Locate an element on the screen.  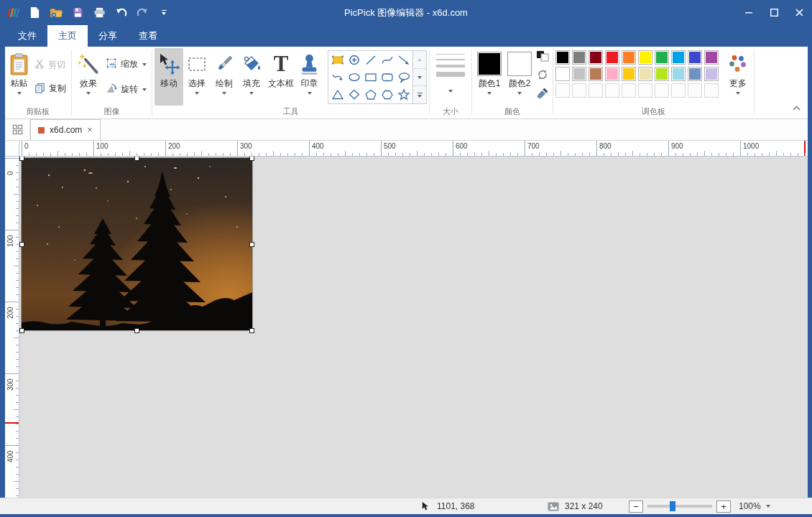
collapse-ribbon-icon is located at coordinates (796, 108).